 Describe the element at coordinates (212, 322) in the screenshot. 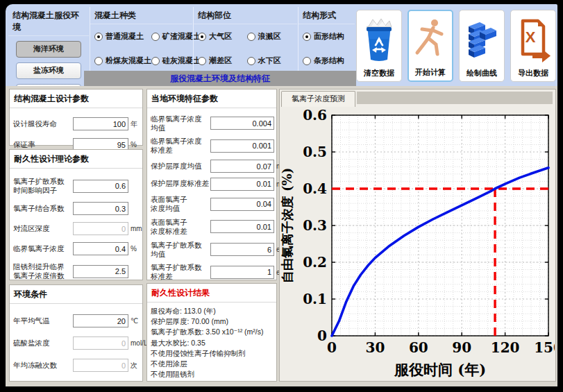

I see `result-line: 保护层厚度: 70.00 (mm)` at that location.